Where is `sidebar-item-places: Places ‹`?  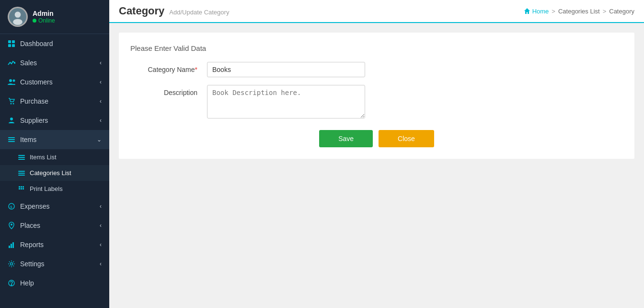 sidebar-item-places: Places ‹ is located at coordinates (55, 225).